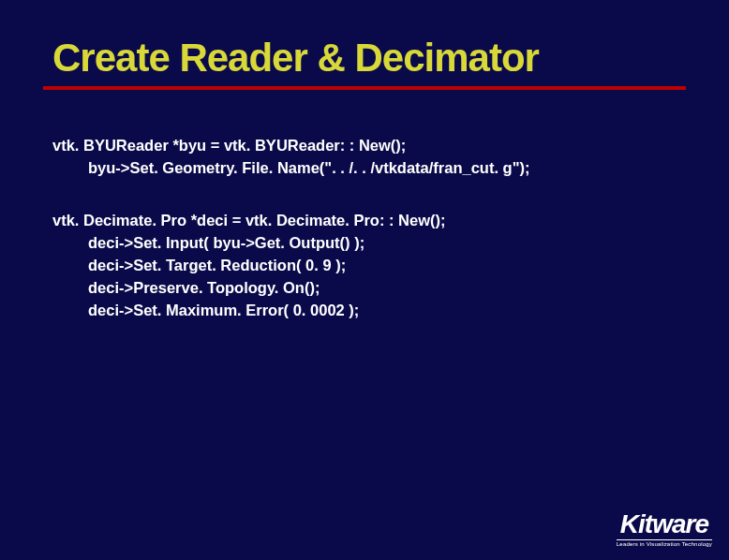 The width and height of the screenshot is (729, 560). Describe the element at coordinates (391, 146) in the screenshot. I see `code-line: vtk. BYUReader *byu = vtk. BYUReader: : …` at that location.